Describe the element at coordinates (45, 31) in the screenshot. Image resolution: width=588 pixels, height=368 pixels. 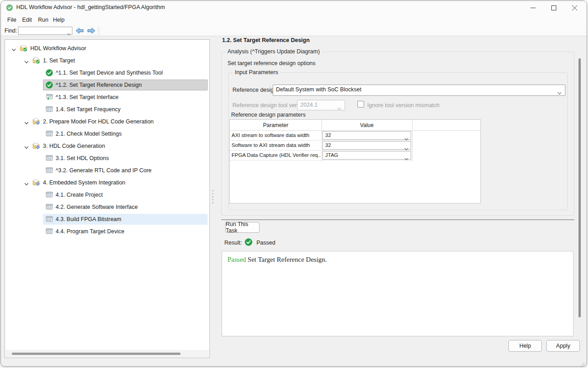
I see `find-input` at that location.